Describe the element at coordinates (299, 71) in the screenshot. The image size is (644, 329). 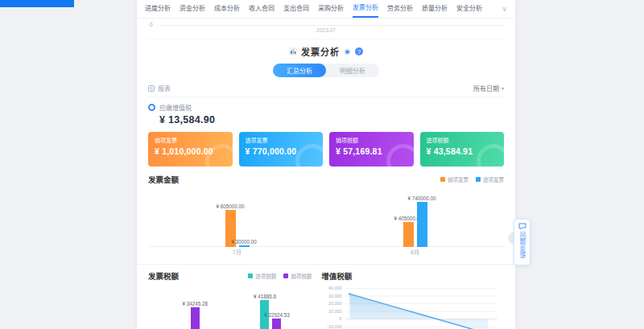
I see `toggle-option: 汇总分析` at that location.